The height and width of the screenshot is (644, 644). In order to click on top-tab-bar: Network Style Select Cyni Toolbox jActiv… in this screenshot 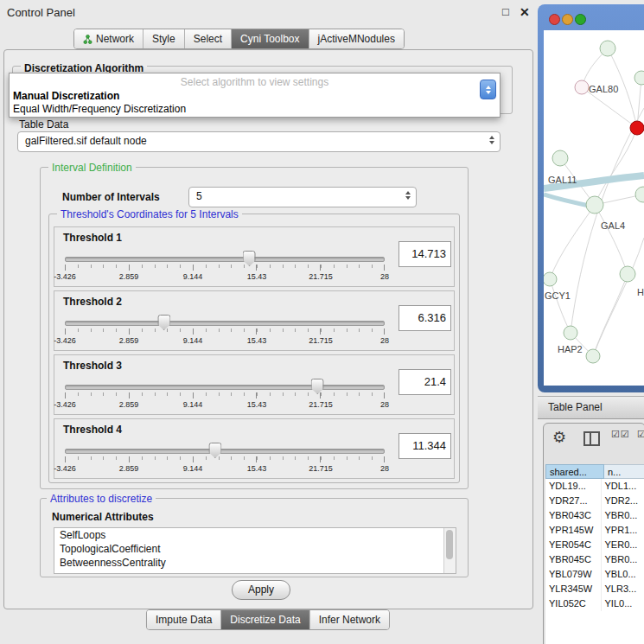, I will do `click(239, 39)`.